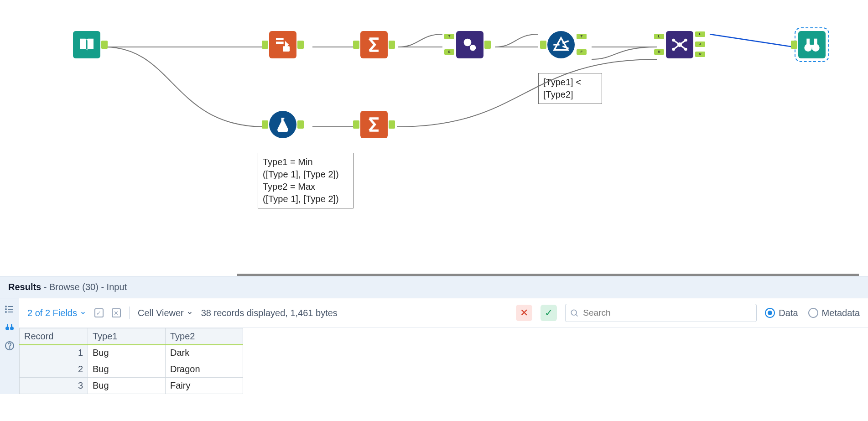 This screenshot has width=868, height=421. What do you see at coordinates (25, 287) in the screenshot?
I see `results-title: Results` at bounding box center [25, 287].